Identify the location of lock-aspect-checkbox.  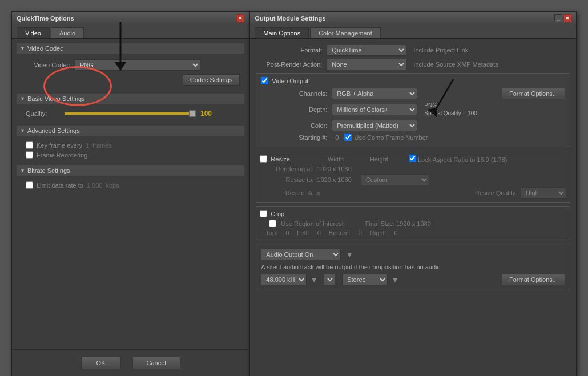
(412, 159).